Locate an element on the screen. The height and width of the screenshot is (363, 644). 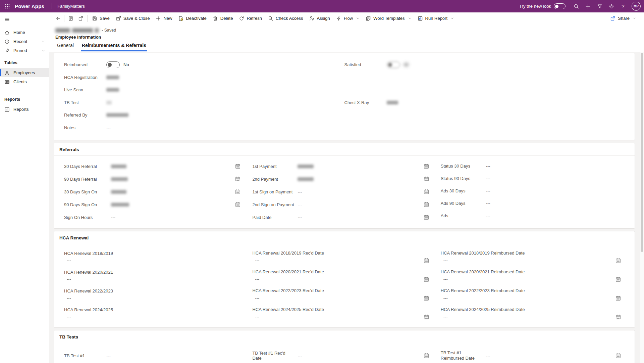
calendar-icon is located at coordinates (426, 356).